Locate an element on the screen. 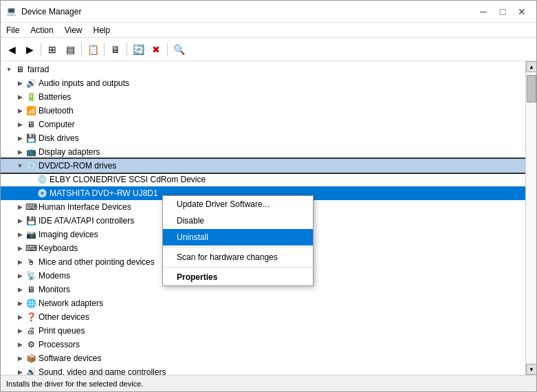  monitors-label: Monitors is located at coordinates (54, 290).